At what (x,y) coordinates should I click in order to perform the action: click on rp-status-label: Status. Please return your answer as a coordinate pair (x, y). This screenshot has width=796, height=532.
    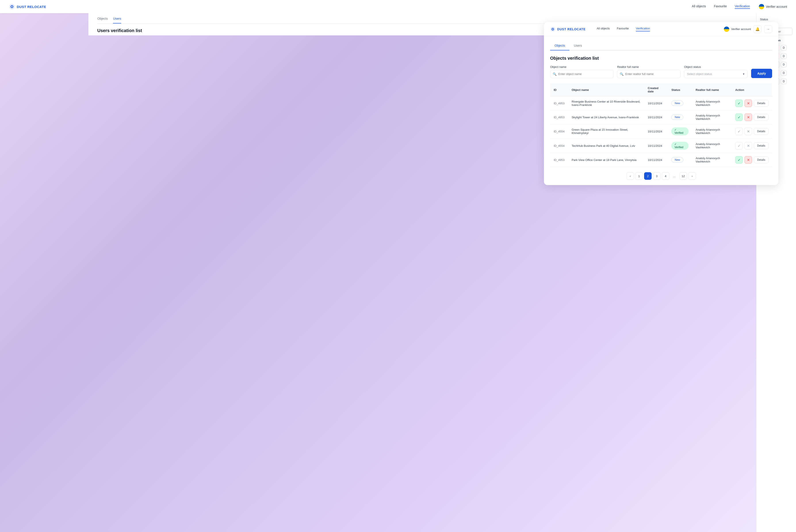
    Looking at the image, I should click on (776, 19).